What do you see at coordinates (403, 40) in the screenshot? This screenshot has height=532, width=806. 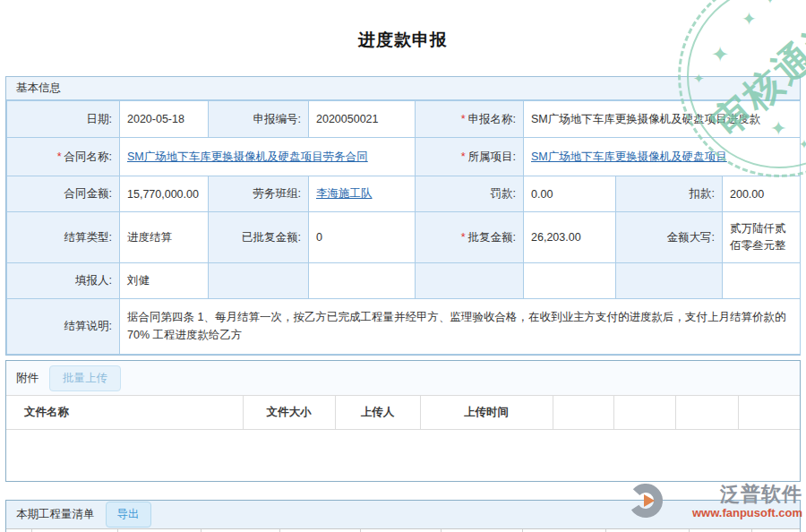 I see `page-title: 进度款申报` at bounding box center [403, 40].